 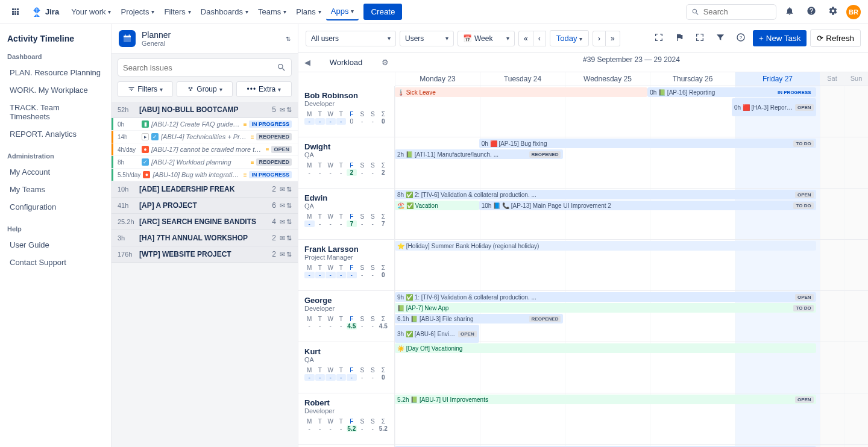 What do you see at coordinates (91, 12) in the screenshot?
I see `nav-item-your-work: Your work▾` at bounding box center [91, 12].